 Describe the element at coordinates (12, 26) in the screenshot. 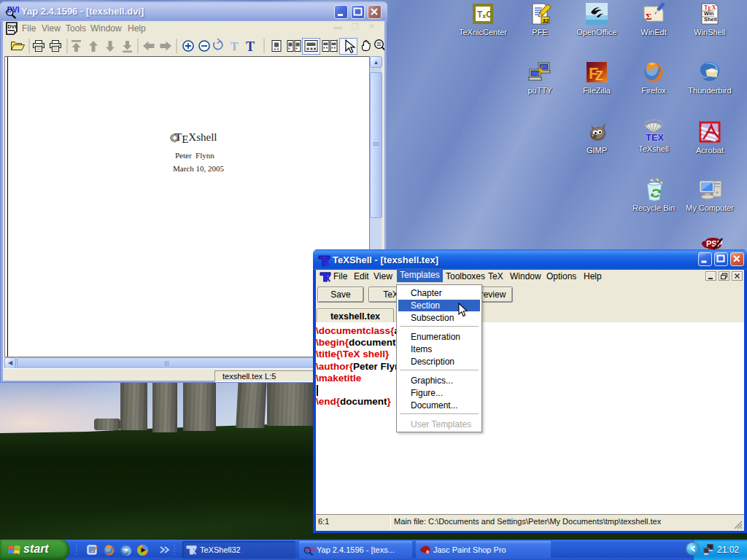

I see `svg-text: DVI` at that location.